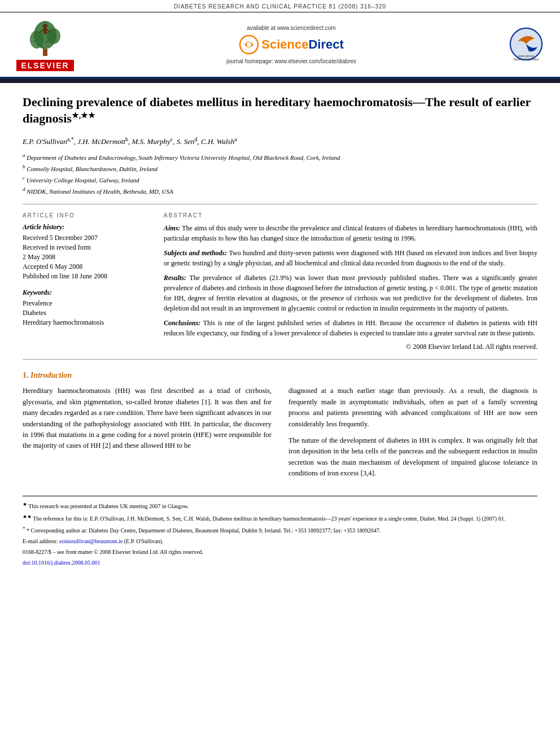 The height and width of the screenshot is (747, 560). Describe the element at coordinates (280, 7) in the screenshot. I see `journal-title: DIABETES RESEARCH AND CLINICAL PRACTICE …` at that location.